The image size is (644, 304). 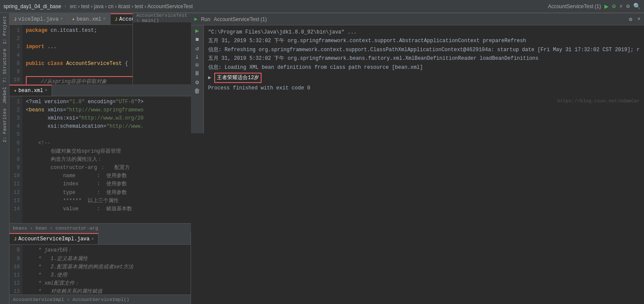 What do you see at coordinates (595, 6) in the screenshot?
I see `title-bar-right: AccountServiceTest (1) ▶ ⚙ ⚡ ⊙ 🔍` at bounding box center [595, 6].